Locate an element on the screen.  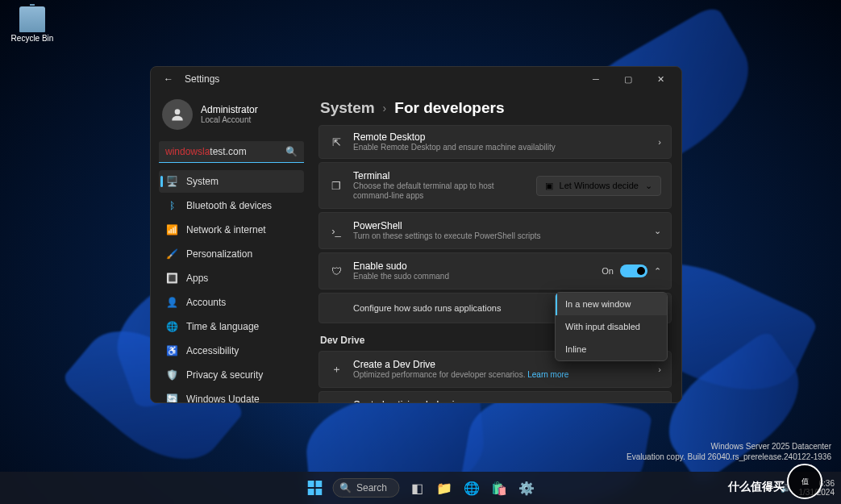
plus-icon: ＋ is located at coordinates (336, 369).